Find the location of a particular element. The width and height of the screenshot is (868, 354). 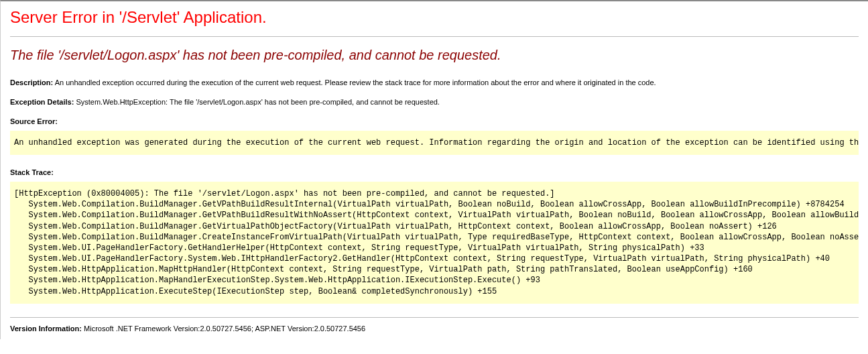

exception-details-line: Exception Details: System.Web.HttpExcept… is located at coordinates (434, 102).